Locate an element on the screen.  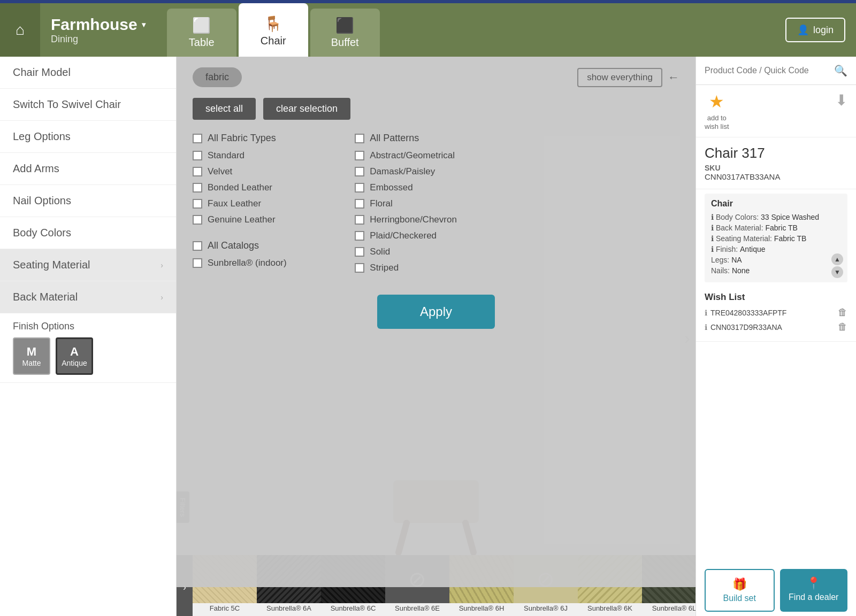
info-icon-1: ℹ is located at coordinates (706, 313).